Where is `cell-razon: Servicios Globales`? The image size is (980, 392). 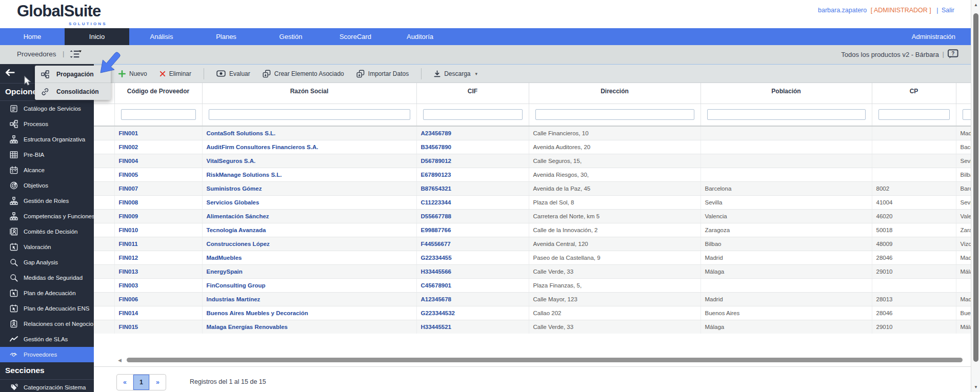
cell-razon: Servicios Globales is located at coordinates (309, 202).